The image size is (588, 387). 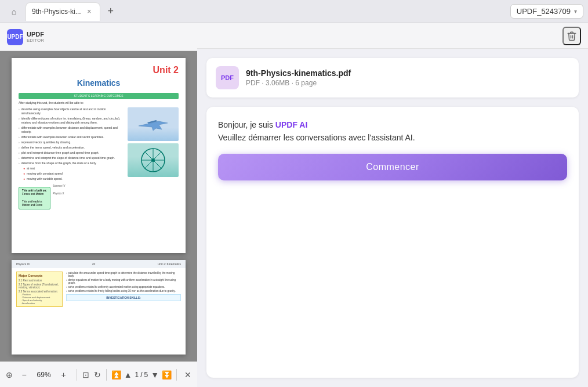 What do you see at coordinates (141, 375) in the screenshot?
I see `page-navigation: 1 / 5` at bounding box center [141, 375].